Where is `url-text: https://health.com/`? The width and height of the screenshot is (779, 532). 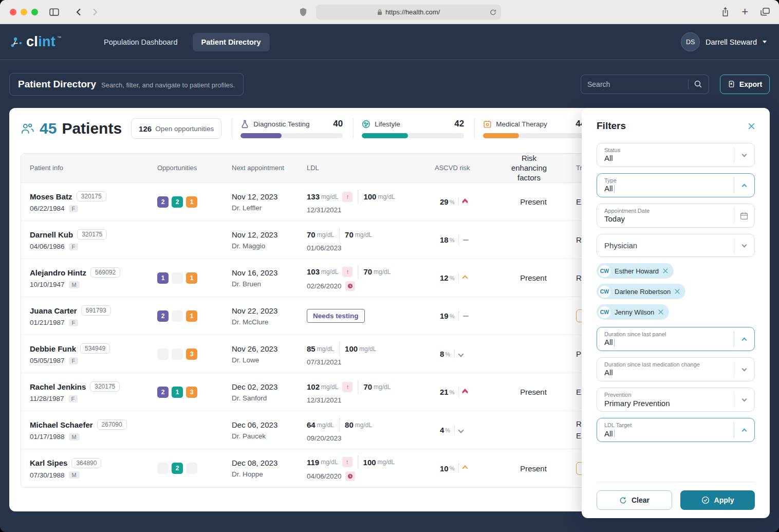 url-text: https://health.com/ is located at coordinates (413, 12).